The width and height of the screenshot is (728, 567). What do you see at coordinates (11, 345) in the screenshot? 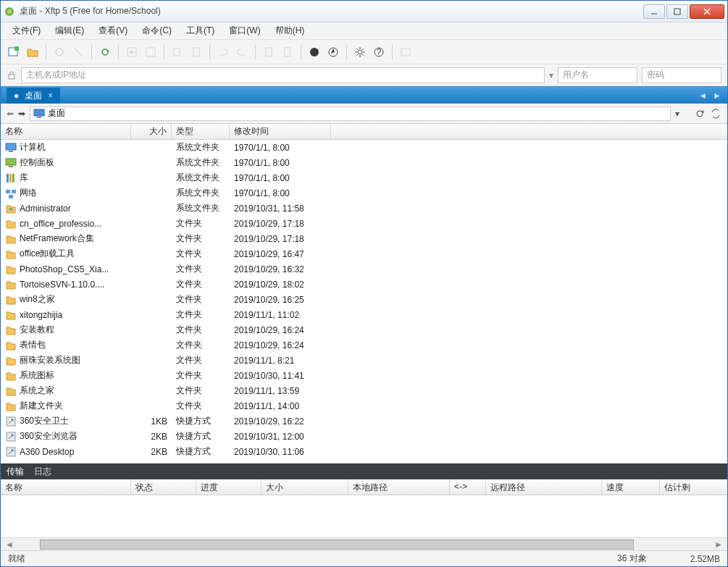
I see `file-icon` at bounding box center [11, 345].